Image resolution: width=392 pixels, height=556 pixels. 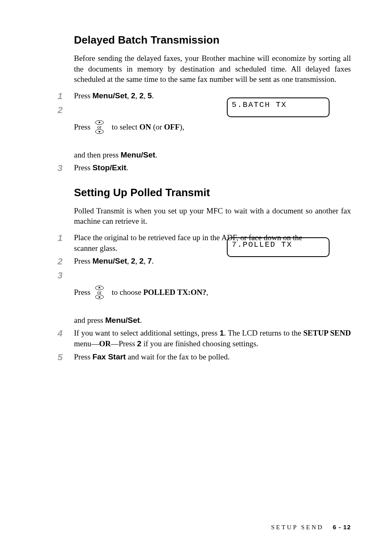 What do you see at coordinates (175, 292) in the screenshot?
I see `option-polled-tx-on: POLLED TX:ON?` at bounding box center [175, 292].